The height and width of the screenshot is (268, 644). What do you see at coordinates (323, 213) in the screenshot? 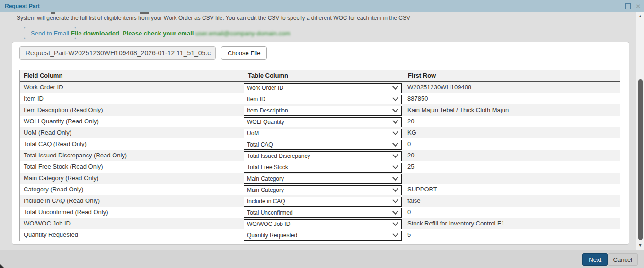
I see `table-column-select-control: Total Unconfirmed` at bounding box center [323, 213].